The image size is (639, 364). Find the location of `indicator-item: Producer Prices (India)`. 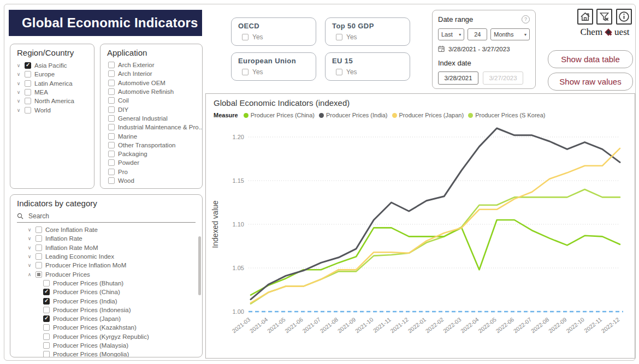

indicator-item: Producer Prices (India) is located at coordinates (115, 301).